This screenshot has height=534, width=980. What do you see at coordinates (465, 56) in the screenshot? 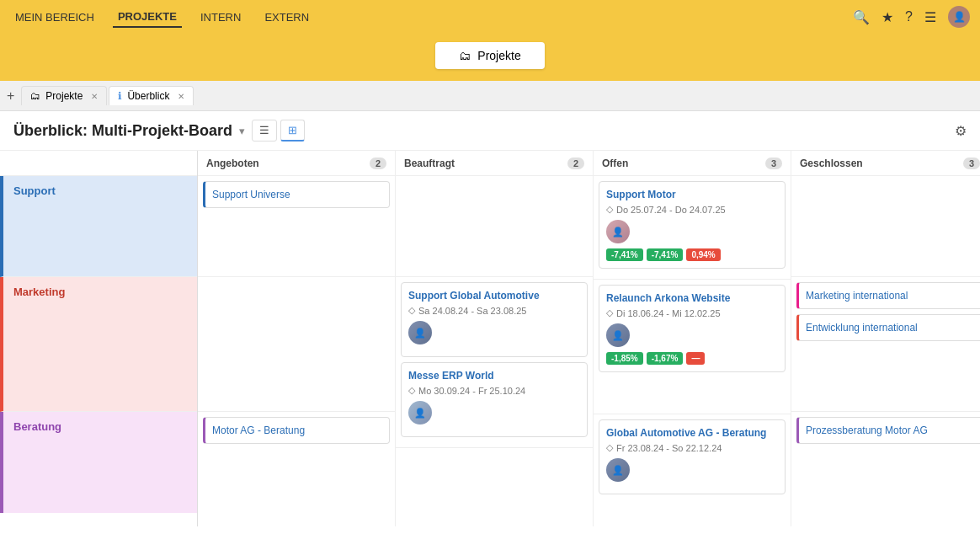
I see `projekte-icon: 🗂` at bounding box center [465, 56].